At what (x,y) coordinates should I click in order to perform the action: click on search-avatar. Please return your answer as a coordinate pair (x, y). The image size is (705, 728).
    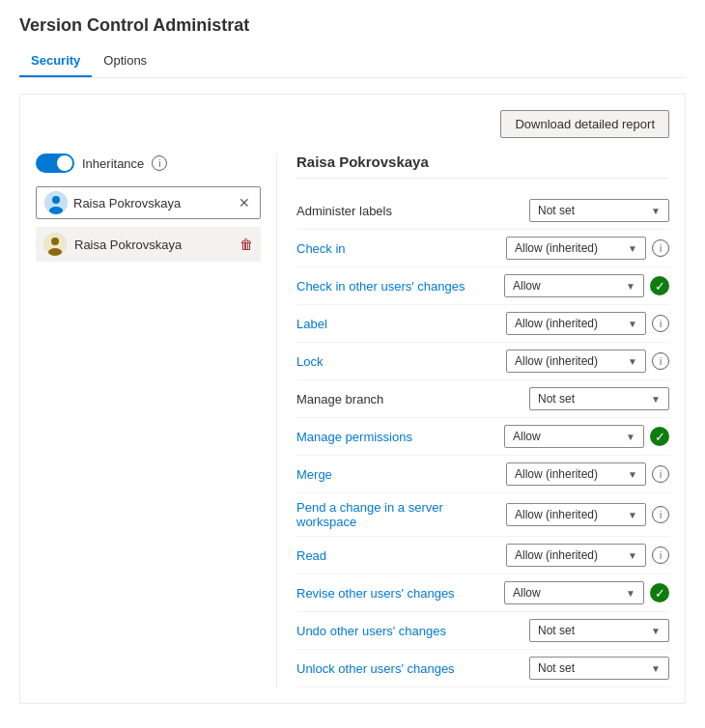
    Looking at the image, I should click on (56, 203).